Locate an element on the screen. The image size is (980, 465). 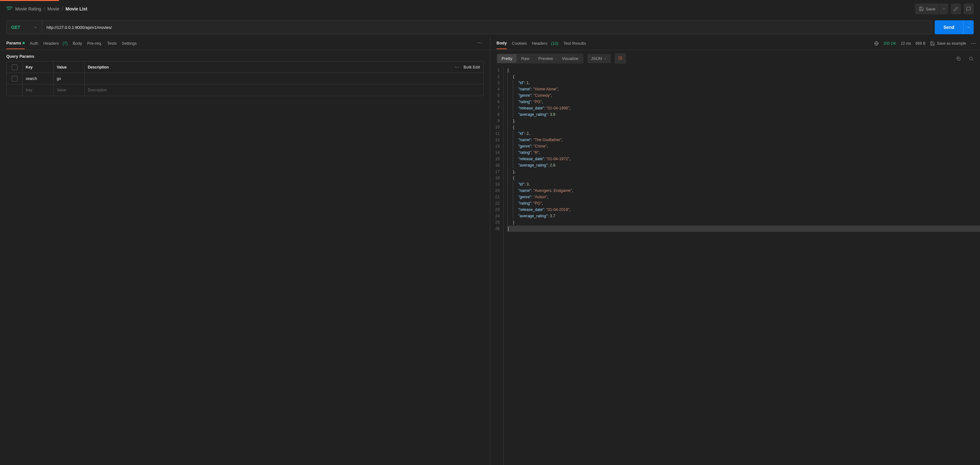
save-button-group: Save is located at coordinates (932, 9).